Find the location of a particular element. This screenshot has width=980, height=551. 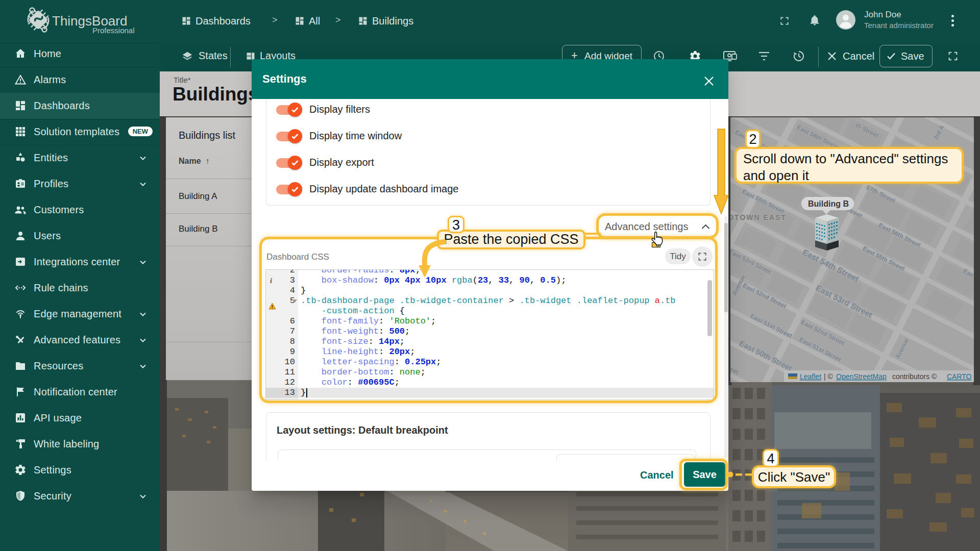

svg-text: Leaflet is located at coordinates (811, 377).